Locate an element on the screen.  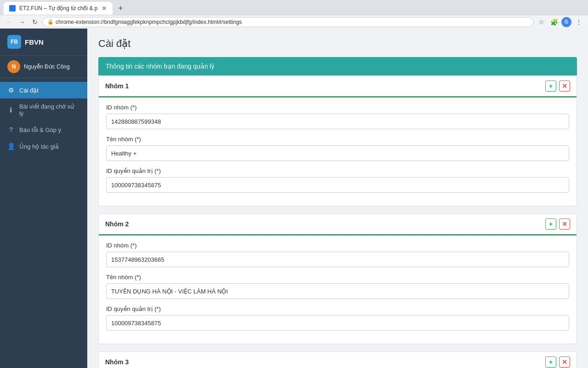
browser-chrome: ET2.FUN – Tự động từ chối & p ✕ + ← → ↻ … is located at coordinates (294, 14).